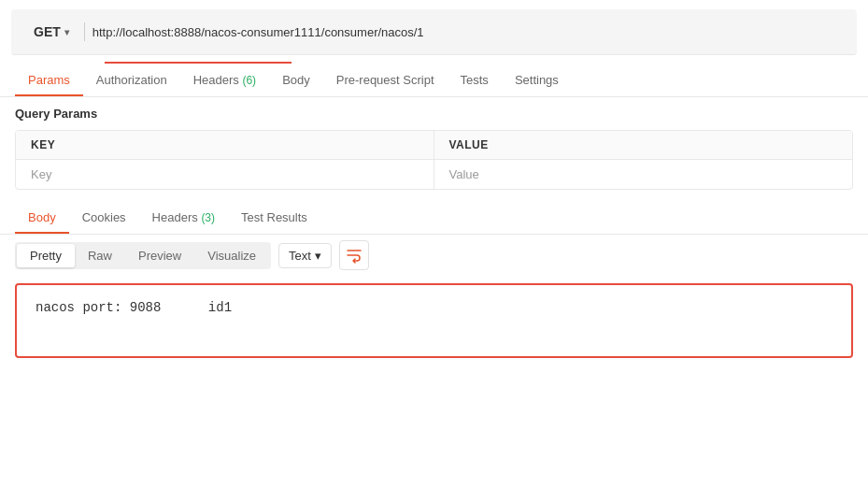 Image resolution: width=868 pixels, height=502 pixels. What do you see at coordinates (225, 174) in the screenshot?
I see `key-placeholder: Key` at bounding box center [225, 174].